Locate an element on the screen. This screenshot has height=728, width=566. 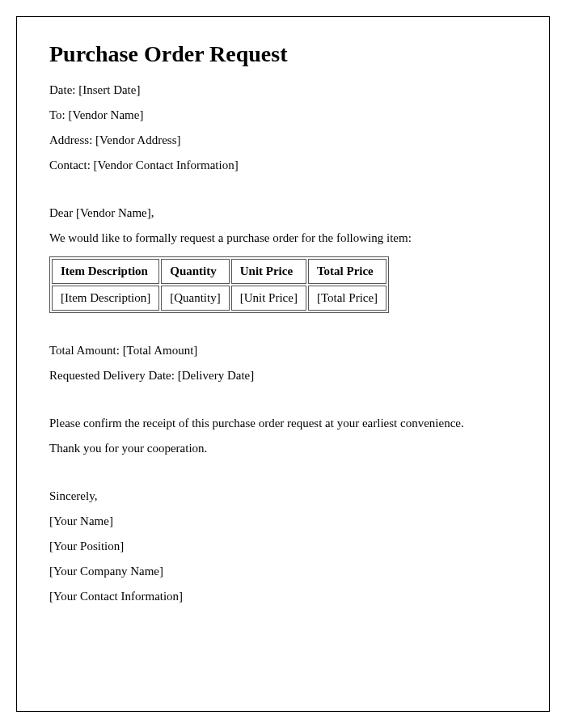
col-total: Total Price is located at coordinates (348, 272).